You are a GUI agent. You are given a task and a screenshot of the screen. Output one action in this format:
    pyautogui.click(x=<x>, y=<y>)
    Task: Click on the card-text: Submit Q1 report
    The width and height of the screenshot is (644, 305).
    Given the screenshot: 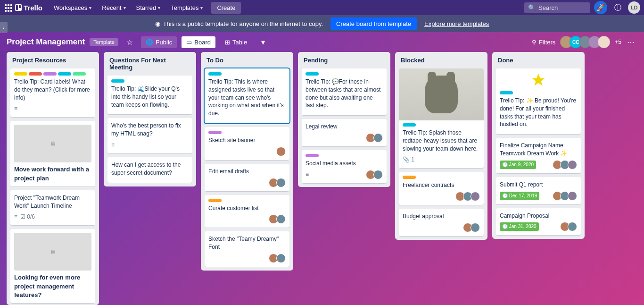 What is the action you would take?
    pyautogui.click(x=538, y=185)
    